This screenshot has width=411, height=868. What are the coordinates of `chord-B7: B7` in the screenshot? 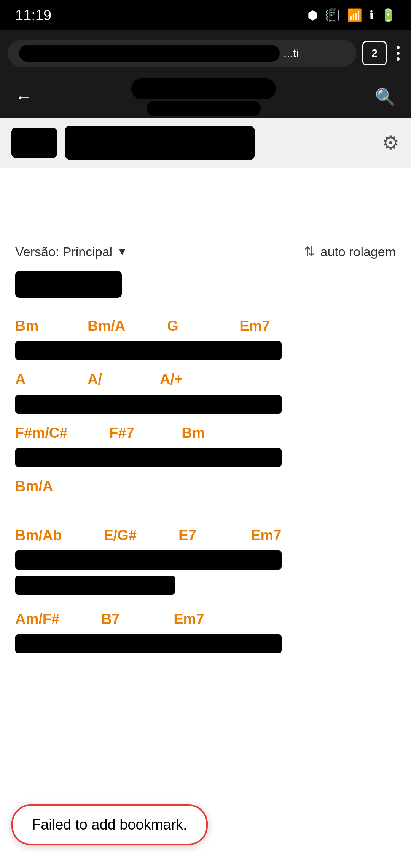 It's located at (116, 619).